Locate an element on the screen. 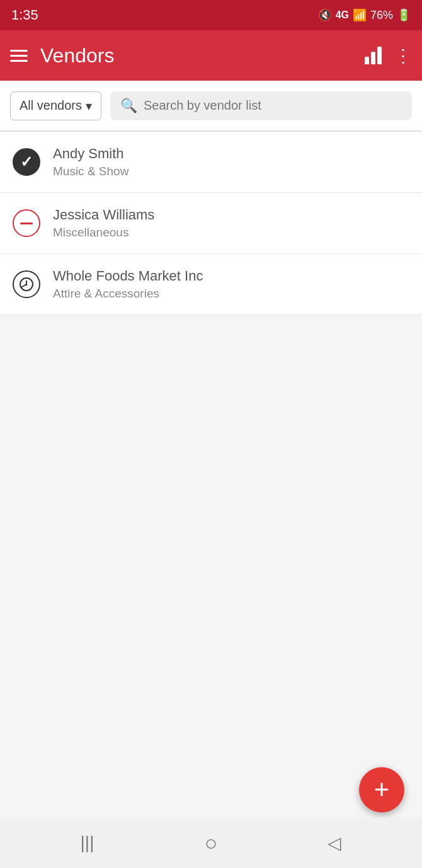 The image size is (422, 868). hamburger-menu-icon is located at coordinates (19, 55).